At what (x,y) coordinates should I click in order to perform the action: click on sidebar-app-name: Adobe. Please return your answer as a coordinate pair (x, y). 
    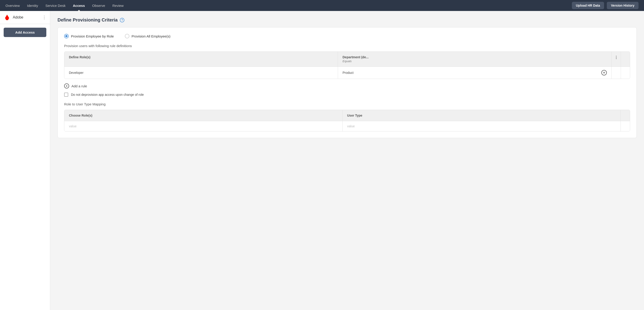
    Looking at the image, I should click on (18, 18).